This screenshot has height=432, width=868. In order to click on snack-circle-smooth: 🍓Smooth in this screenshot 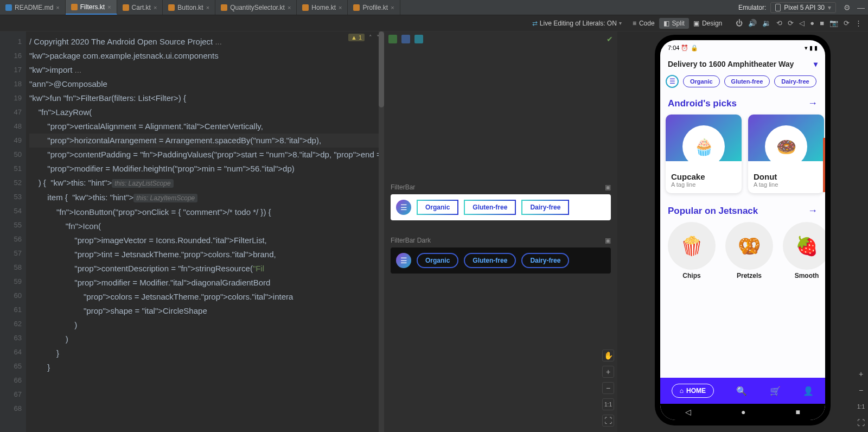, I will do `click(804, 251)`.